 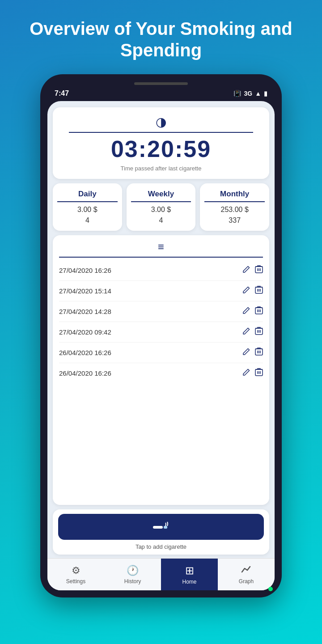 I want to click on settings-icon: ⚙, so click(x=76, y=571).